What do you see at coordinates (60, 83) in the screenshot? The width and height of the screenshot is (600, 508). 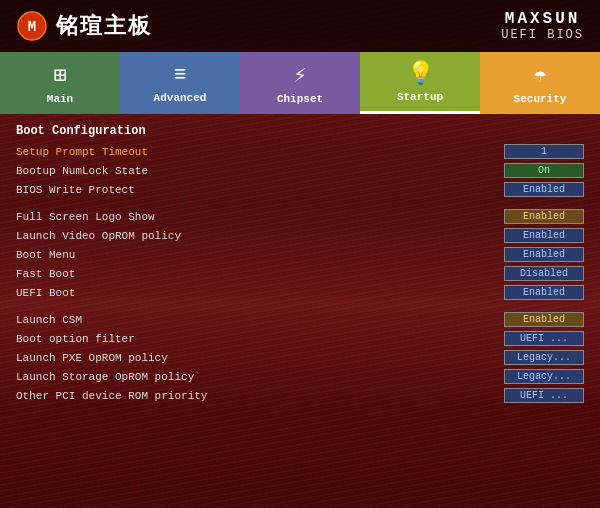 I see `tab-main: ⊞ Main` at bounding box center [60, 83].